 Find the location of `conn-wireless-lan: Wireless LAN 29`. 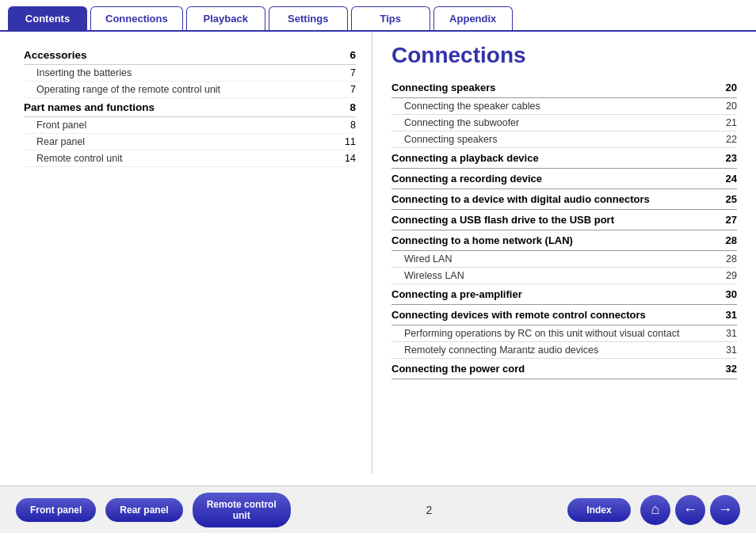

conn-wireless-lan: Wireless LAN 29 is located at coordinates (564, 276).